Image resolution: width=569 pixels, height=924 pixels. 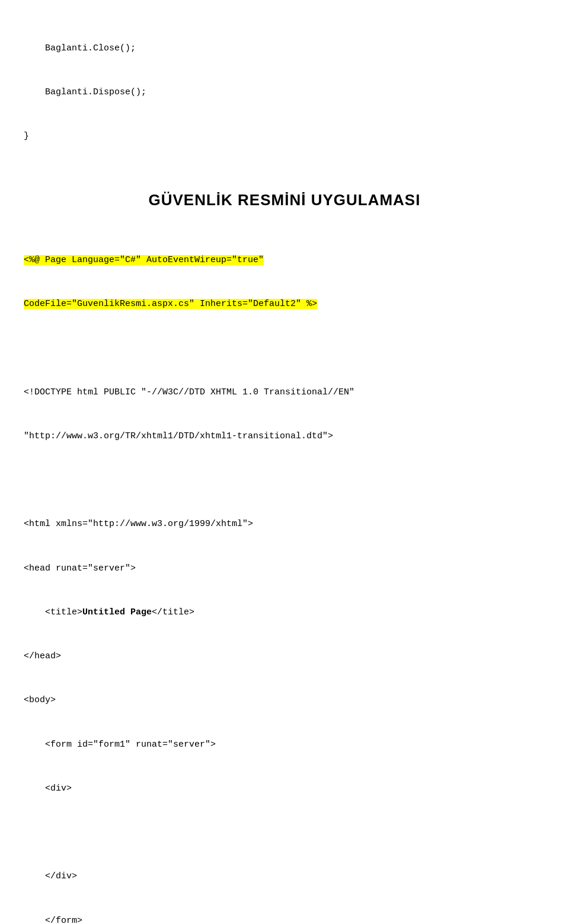 I want to click on top-line-1: Baglanti.Close();, so click(x=284, y=49).